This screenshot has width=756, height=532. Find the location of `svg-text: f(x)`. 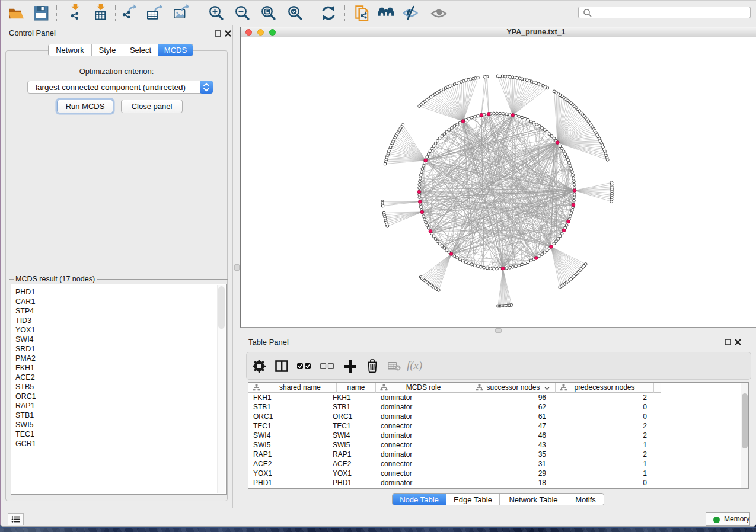

svg-text: f(x) is located at coordinates (414, 366).